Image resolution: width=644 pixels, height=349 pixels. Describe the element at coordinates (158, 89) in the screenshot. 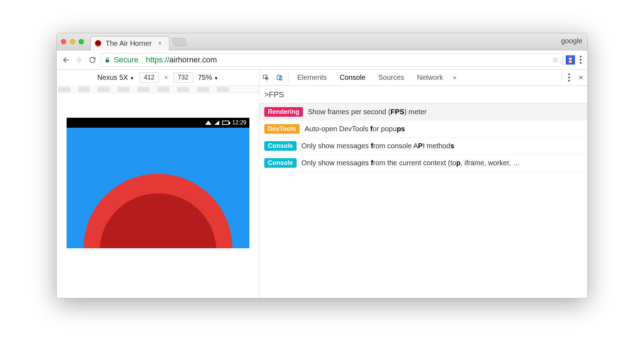

I see `viewport-ruler` at that location.